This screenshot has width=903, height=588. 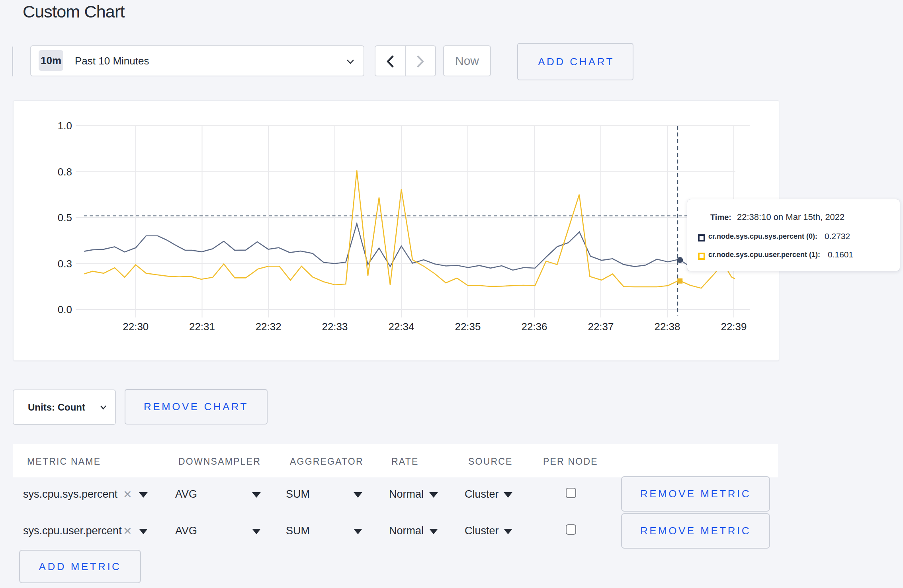 What do you see at coordinates (401, 327) in the screenshot?
I see `svg-text: 22:34` at bounding box center [401, 327].